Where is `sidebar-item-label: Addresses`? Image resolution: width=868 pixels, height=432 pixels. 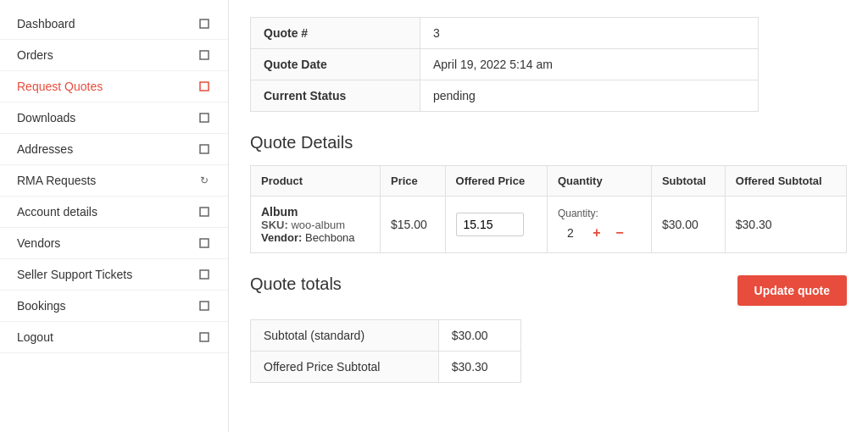 sidebar-item-label: Addresses is located at coordinates (45, 149).